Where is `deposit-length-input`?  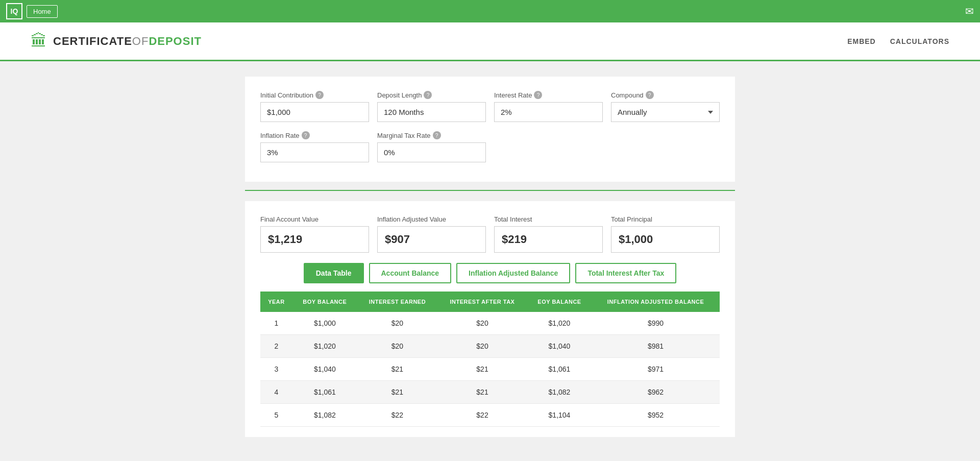
deposit-length-input is located at coordinates (432, 112).